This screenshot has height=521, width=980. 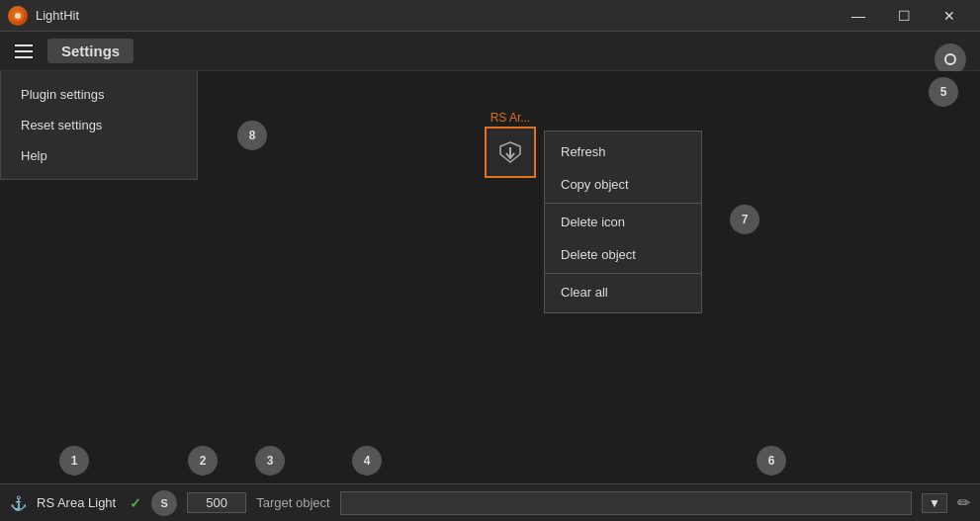 I want to click on badge-4: 4, so click(x=367, y=461).